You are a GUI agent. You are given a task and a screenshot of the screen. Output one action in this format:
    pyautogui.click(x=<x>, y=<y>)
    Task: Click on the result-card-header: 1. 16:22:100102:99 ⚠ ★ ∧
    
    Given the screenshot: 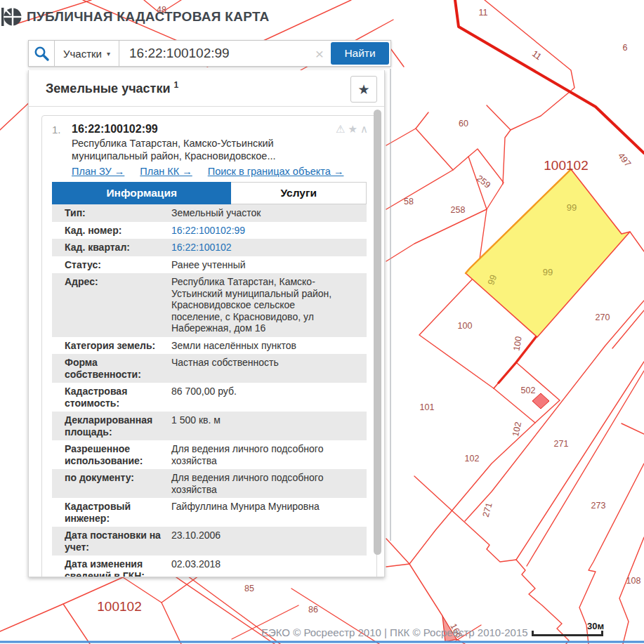 What is the action you would take?
    pyautogui.click(x=209, y=129)
    